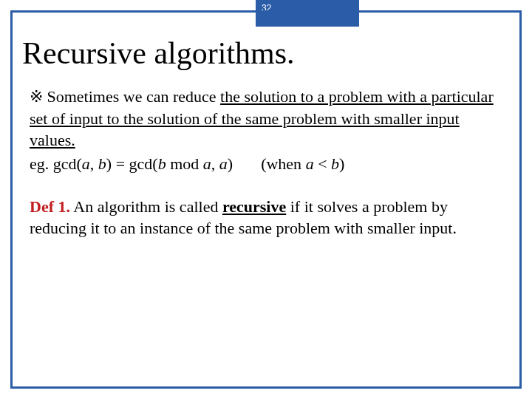  What do you see at coordinates (322, 164) in the screenshot?
I see `lt-text: <` at bounding box center [322, 164].